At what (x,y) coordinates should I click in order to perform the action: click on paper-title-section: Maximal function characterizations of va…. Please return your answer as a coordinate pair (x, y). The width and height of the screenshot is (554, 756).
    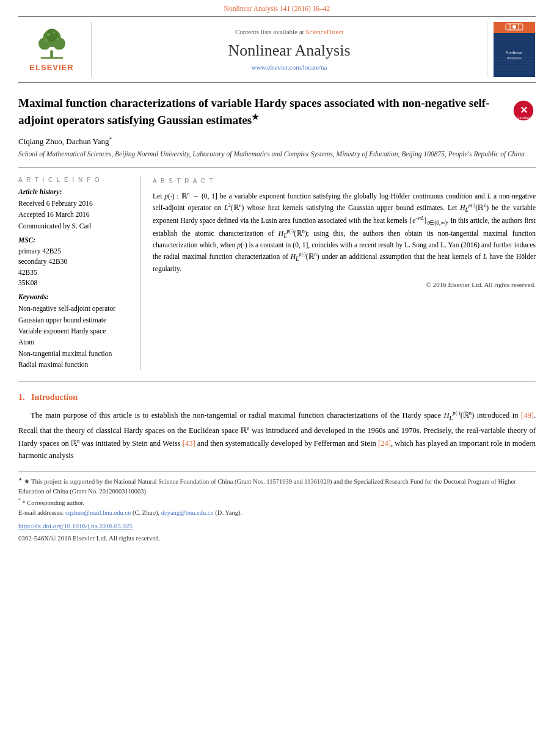
    Looking at the image, I should click on (277, 112).